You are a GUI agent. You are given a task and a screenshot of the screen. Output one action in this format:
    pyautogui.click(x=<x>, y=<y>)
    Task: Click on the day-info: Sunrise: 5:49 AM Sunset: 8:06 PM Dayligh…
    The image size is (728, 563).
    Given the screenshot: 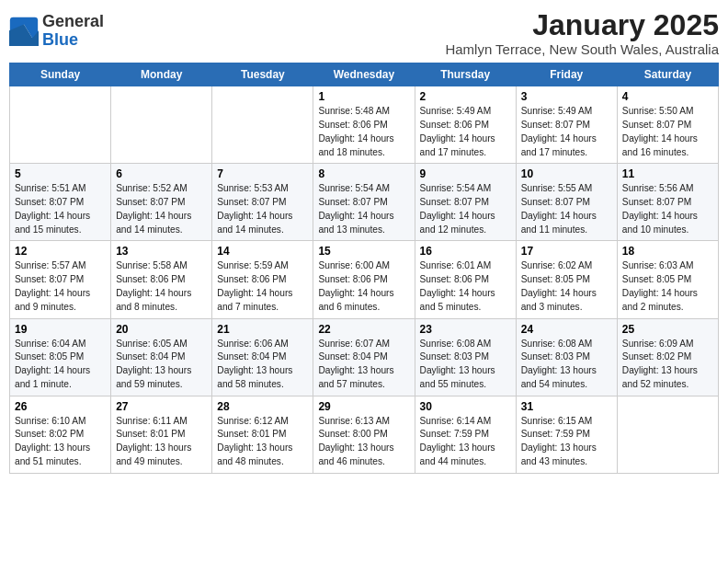 What is the action you would take?
    pyautogui.click(x=465, y=132)
    